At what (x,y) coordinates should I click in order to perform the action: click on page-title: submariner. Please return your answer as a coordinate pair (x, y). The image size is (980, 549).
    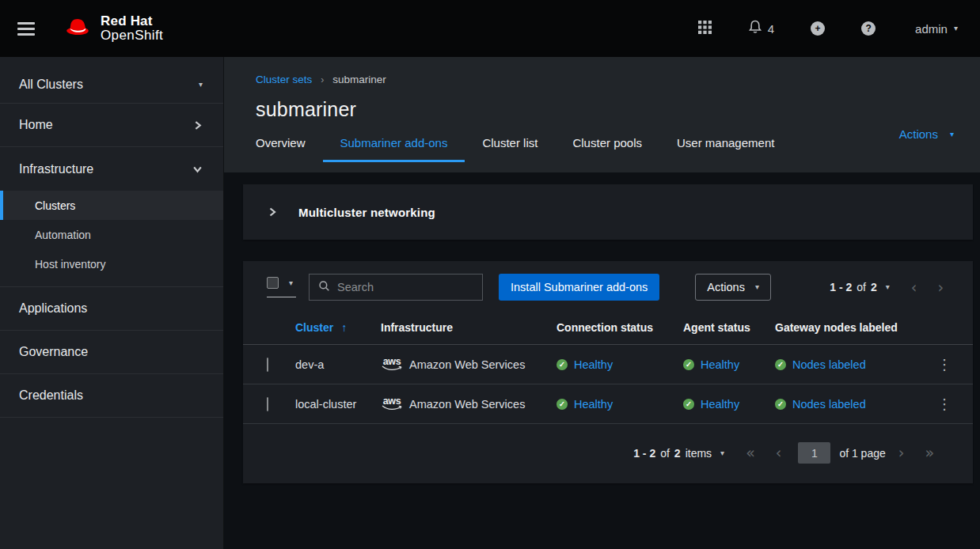
    Looking at the image, I should click on (617, 109).